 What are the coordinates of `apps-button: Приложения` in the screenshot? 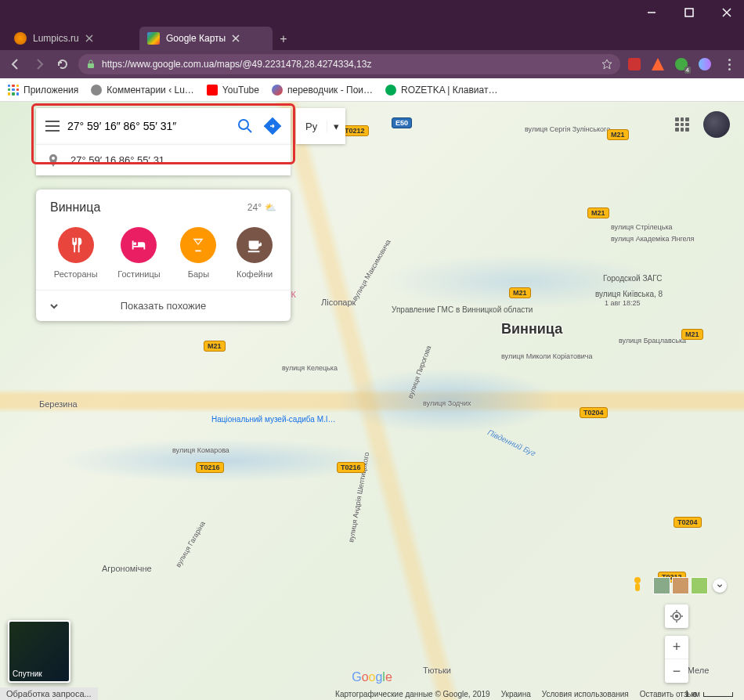 It's located at (43, 90).